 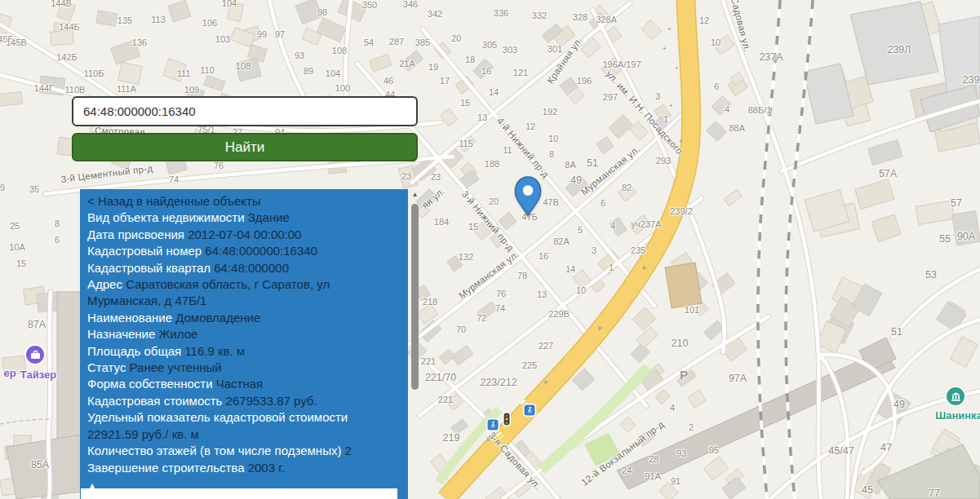 I want to click on house-number: 82А, so click(x=561, y=241).